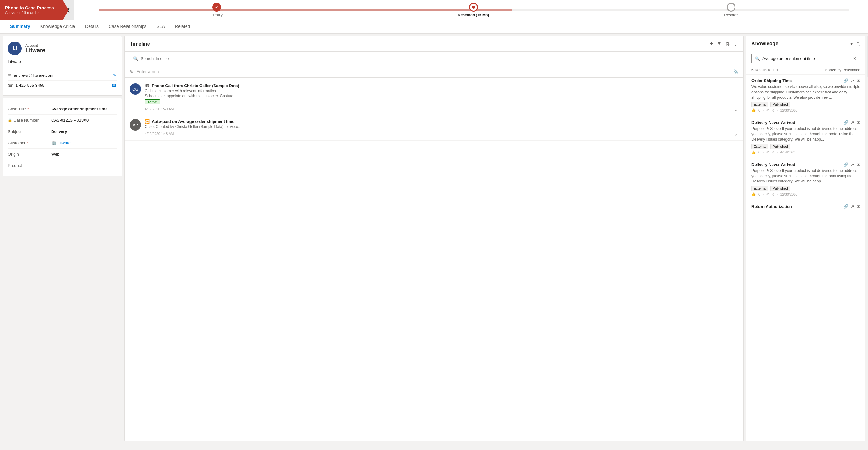 This screenshot has height=450, width=868. I want to click on k4-link-icon: 🔗, so click(846, 206).